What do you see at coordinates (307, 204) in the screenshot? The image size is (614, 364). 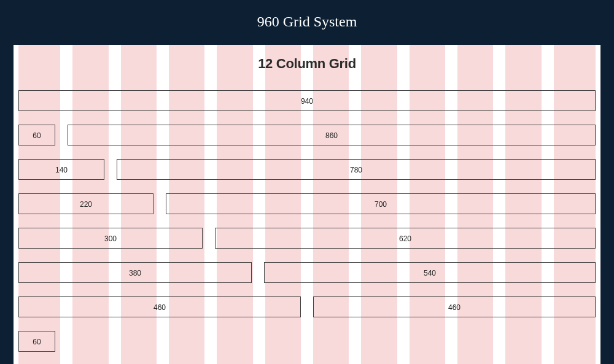 I see `grid-row: 220 700` at bounding box center [307, 204].